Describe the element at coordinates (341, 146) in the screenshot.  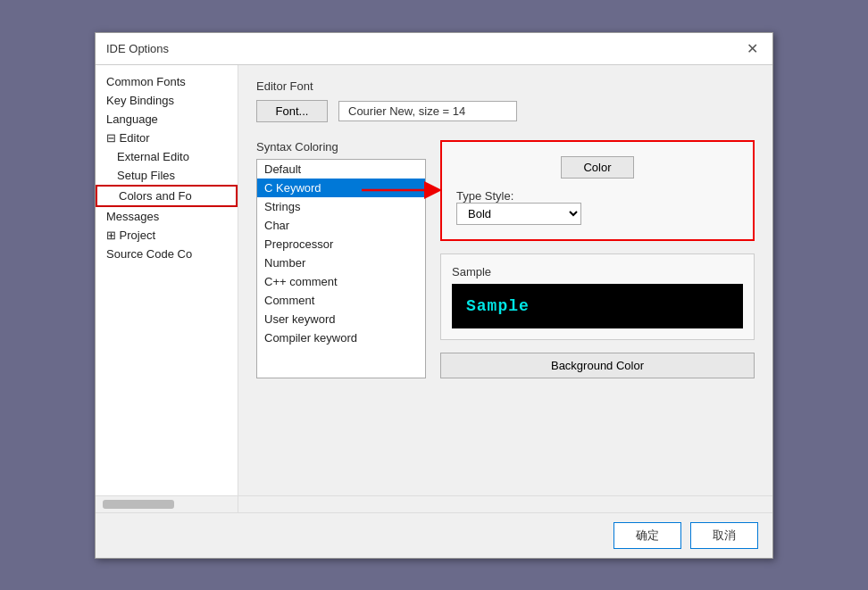
I see `syntax-coloring-label: Syntax Coloring` at that location.